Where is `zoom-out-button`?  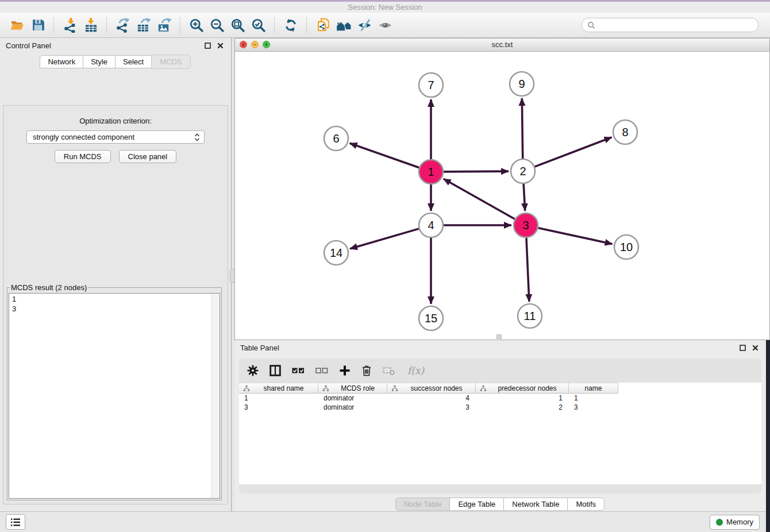
zoom-out-button is located at coordinates (217, 25).